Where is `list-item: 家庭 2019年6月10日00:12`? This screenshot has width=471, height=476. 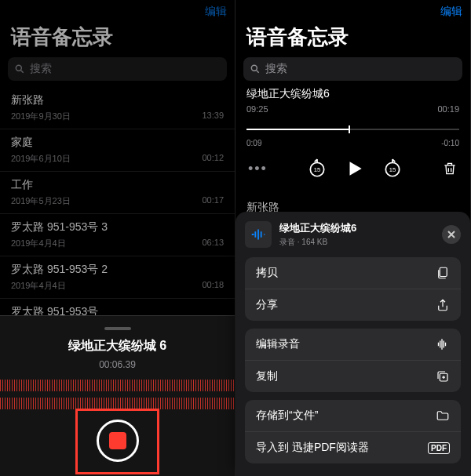 list-item: 家庭 2019年6月10日00:12 is located at coordinates (118, 151).